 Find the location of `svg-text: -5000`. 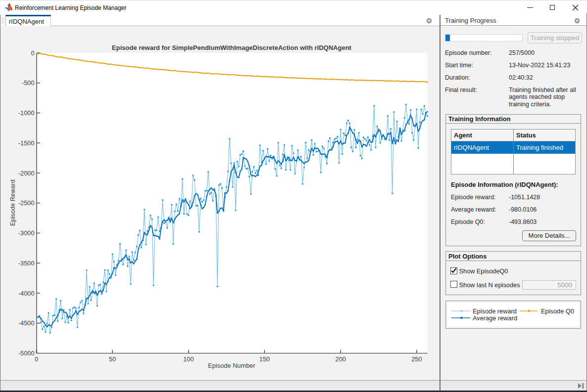

svg-text: -5000 is located at coordinates (27, 353).